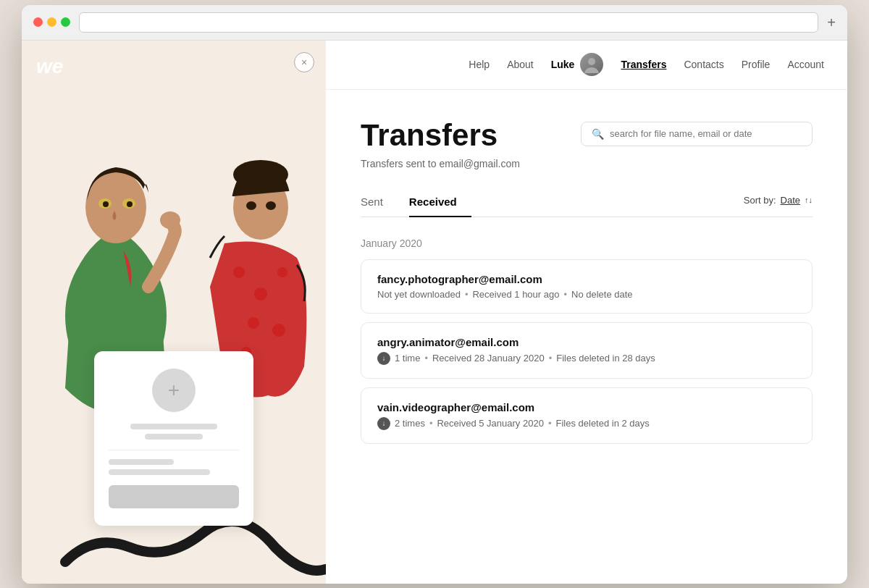 The image size is (869, 588). What do you see at coordinates (434, 23) in the screenshot?
I see `browser-chrome: +` at bounding box center [434, 23].